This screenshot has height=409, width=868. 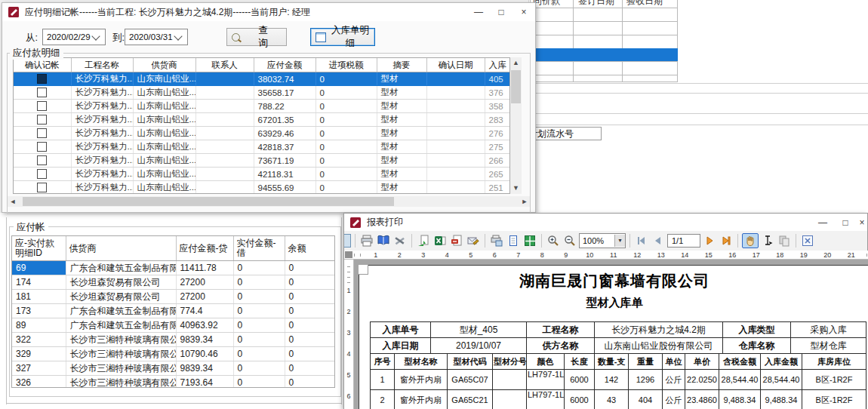 What do you see at coordinates (602, 241) in the screenshot?
I see `zoom-select: 100% ▾` at bounding box center [602, 241].